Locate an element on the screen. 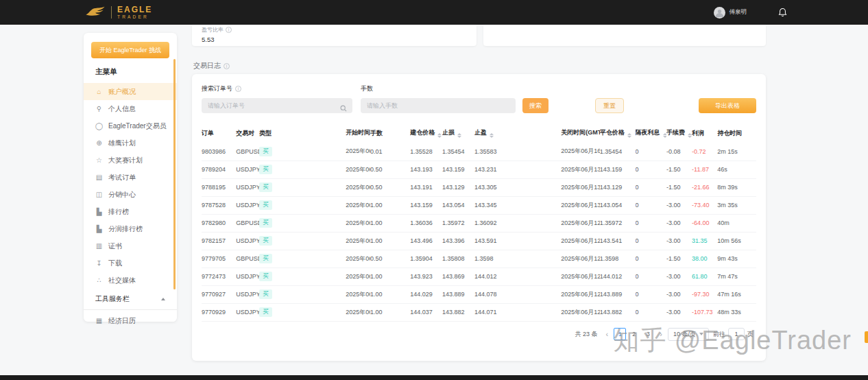 The width and height of the screenshot is (868, 380). table-row: 9770927 USDJPY 买 2025年06月12日 06:36:47 1.… is located at coordinates (479, 294).